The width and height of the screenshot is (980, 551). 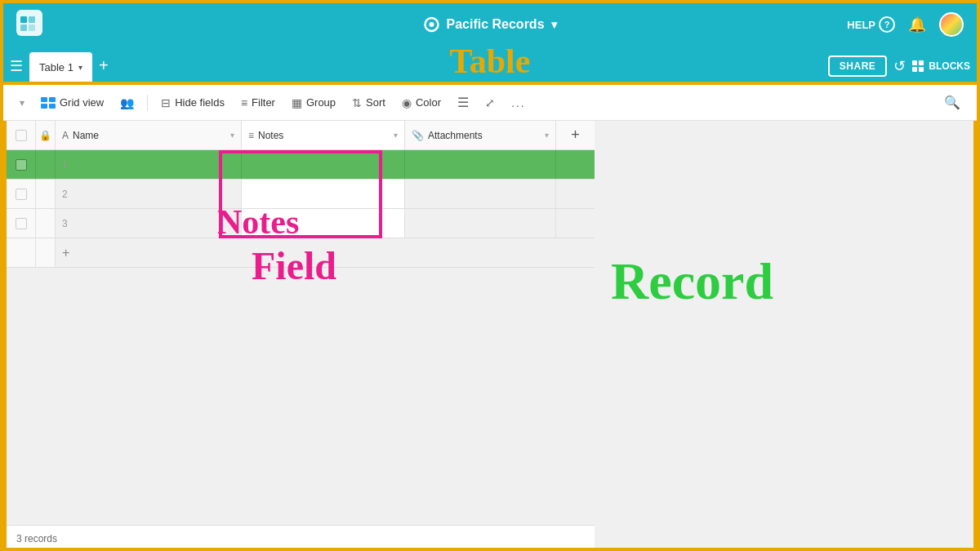 What do you see at coordinates (421, 103) in the screenshot?
I see `color-button: ◉ Color` at bounding box center [421, 103].